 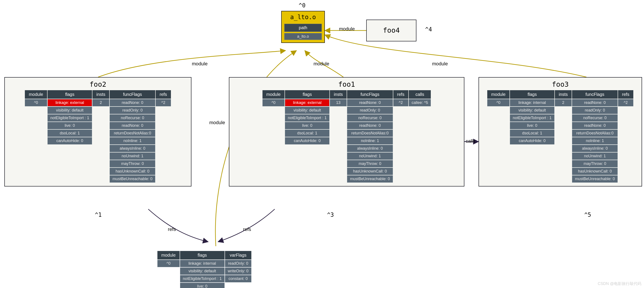 What do you see at coordinates (202, 263) in the screenshot?
I see `cell: linkage: internal` at bounding box center [202, 263].